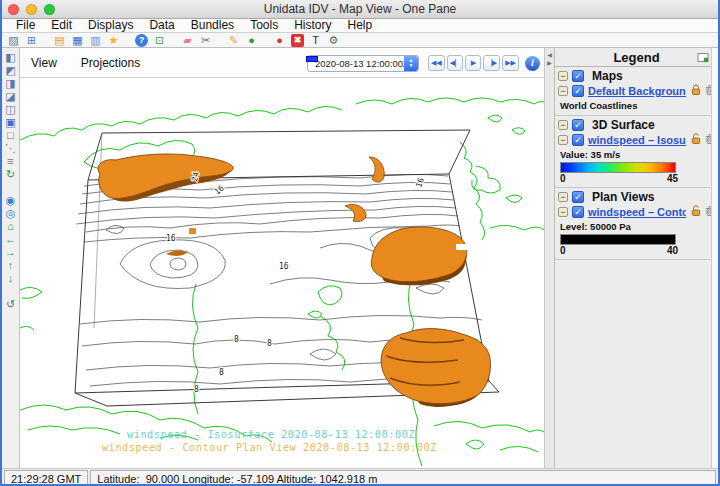 This screenshot has width=720, height=486. What do you see at coordinates (32, 40) in the screenshot?
I see `new-display-window-icon: ⊞` at bounding box center [32, 40].